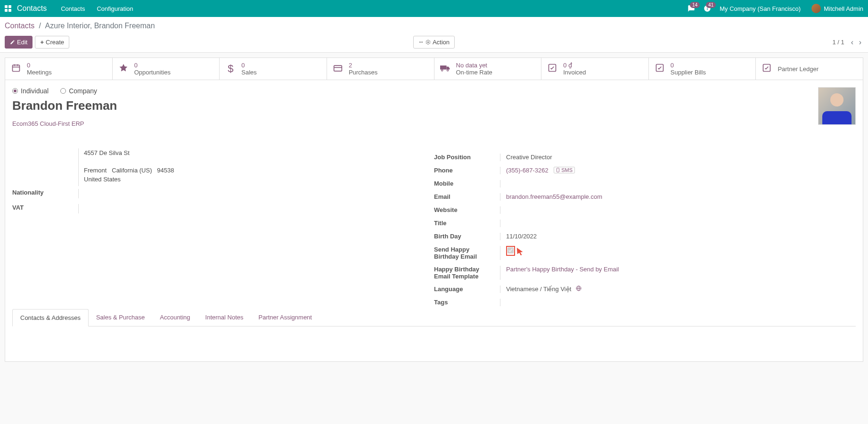  Describe the element at coordinates (434, 8) in the screenshot. I see `navbar: Contacts Contacts Configuration 14 41 My…` at that location.